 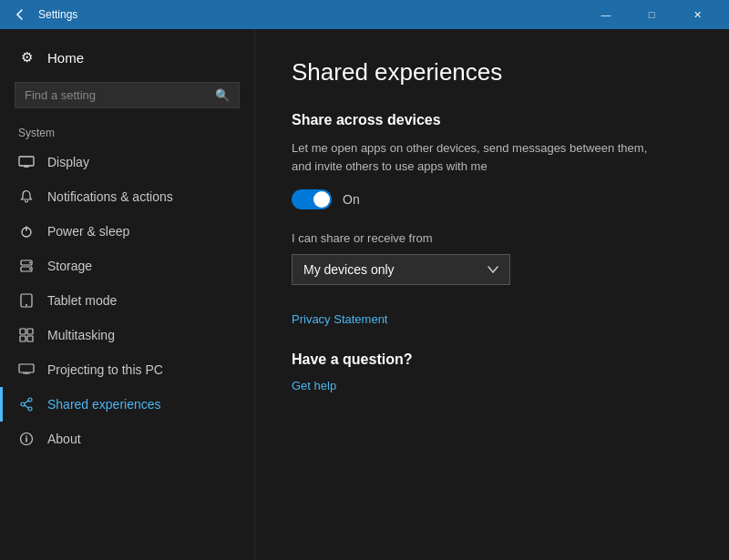 I want to click on page-title: Shared experiences, so click(x=492, y=73).